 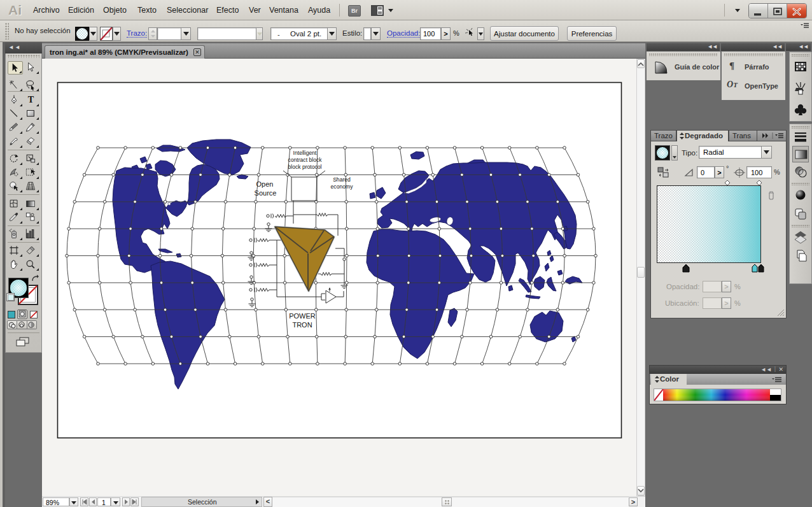 What do you see at coordinates (302, 316) in the screenshot?
I see `svg-text: POWER` at bounding box center [302, 316].